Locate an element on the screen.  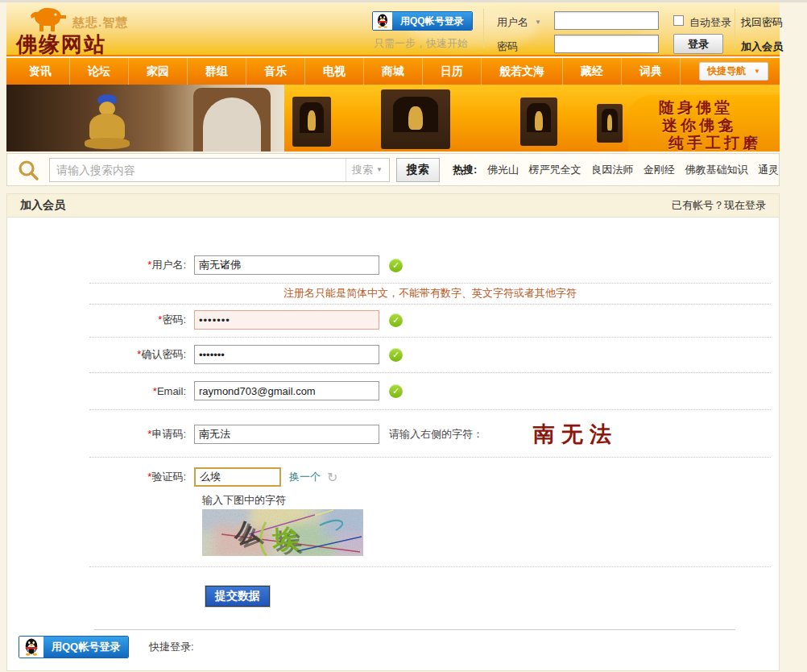
qq-login-button: 用QQ帐号登录 is located at coordinates (422, 21).